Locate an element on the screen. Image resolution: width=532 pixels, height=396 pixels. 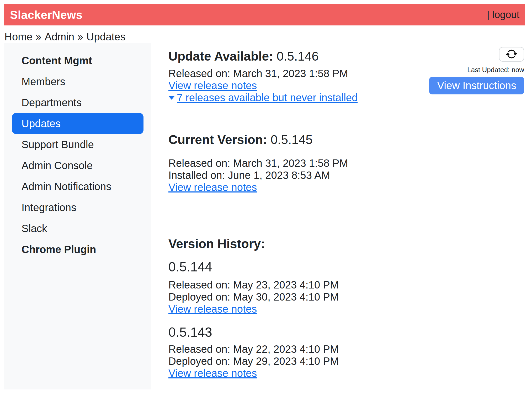
current-release-notes-link: View release notes is located at coordinates (212, 187).